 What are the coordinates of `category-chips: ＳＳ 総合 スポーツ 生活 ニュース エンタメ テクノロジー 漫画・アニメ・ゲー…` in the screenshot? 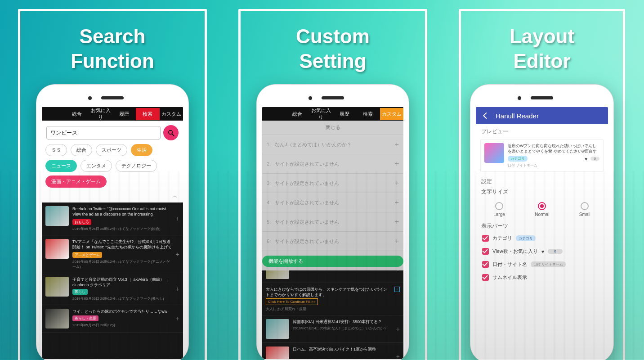 It's located at (112, 167).